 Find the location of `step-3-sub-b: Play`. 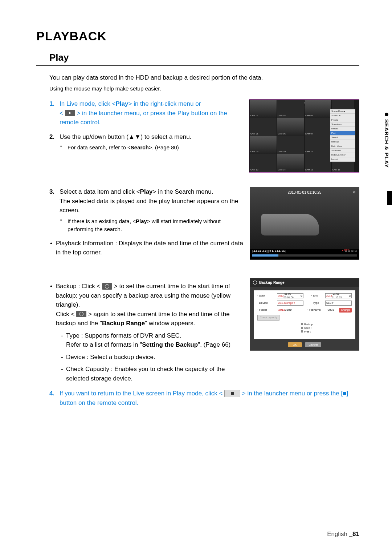

step-3-sub-b: Play is located at coordinates (142, 221).